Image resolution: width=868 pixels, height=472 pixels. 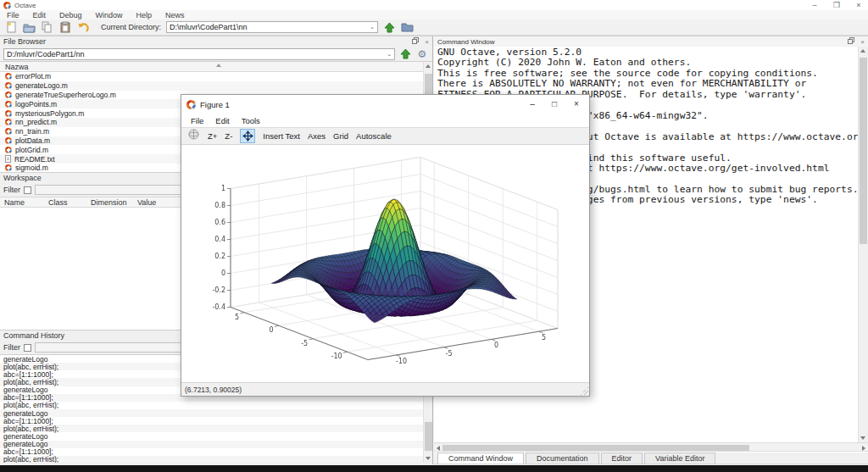 What do you see at coordinates (390, 27) in the screenshot?
I see `directory-up-icon` at bounding box center [390, 27].